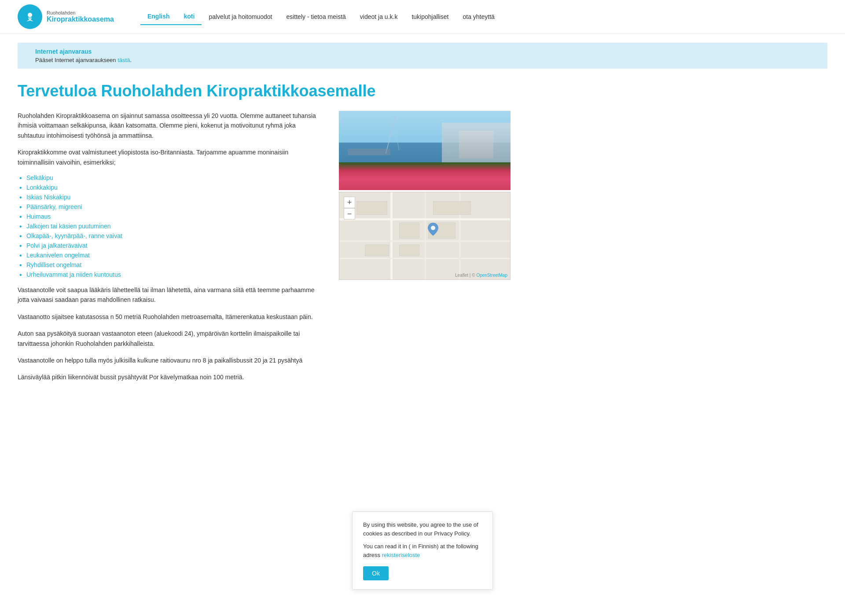 Image resolution: width=845 pixels, height=616 pixels. What do you see at coordinates (169, 275) in the screenshot?
I see `list-item: Urheiluvammat ja niiden kuntoutus` at bounding box center [169, 275].